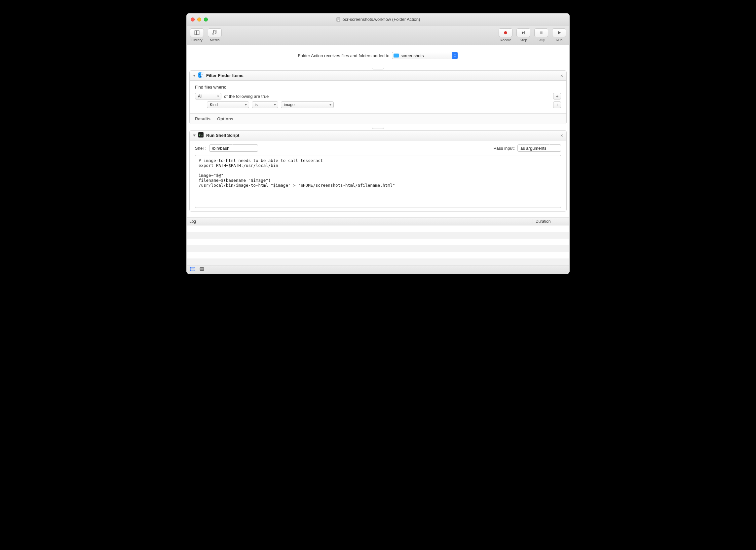 Image resolution: width=756 pixels, height=550 pixels. I want to click on results-tab: Results, so click(203, 119).